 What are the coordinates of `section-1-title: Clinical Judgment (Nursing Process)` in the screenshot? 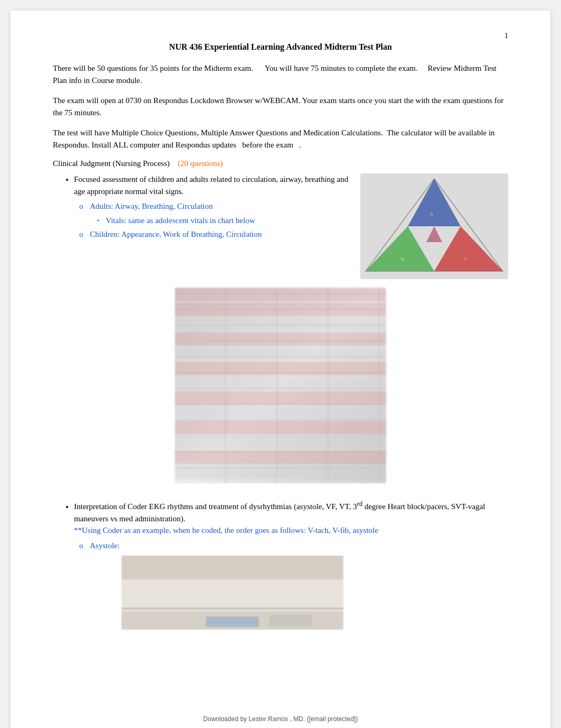 It's located at (111, 163).